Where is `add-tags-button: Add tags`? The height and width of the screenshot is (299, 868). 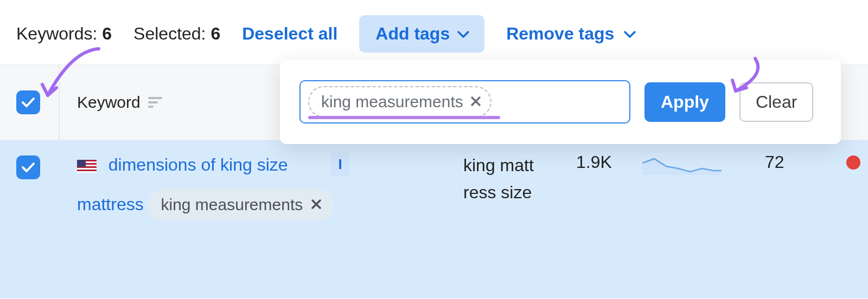
add-tags-button: Add tags is located at coordinates (422, 34).